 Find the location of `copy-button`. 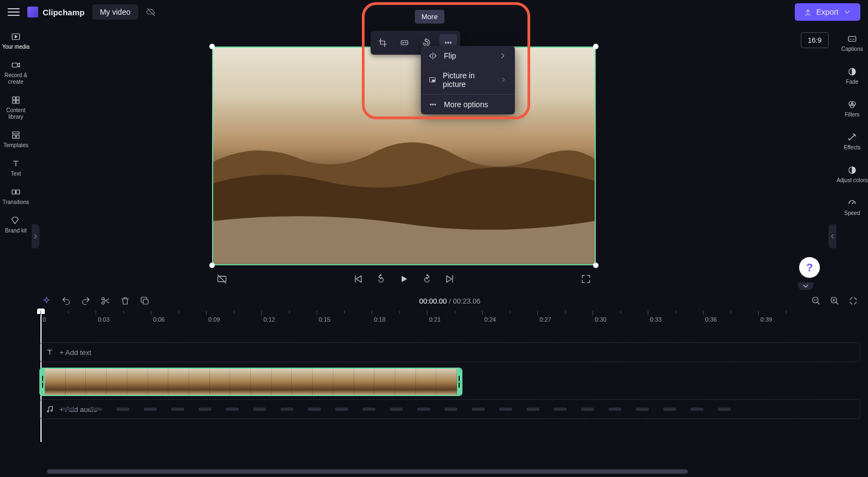

copy-button is located at coordinates (145, 301).